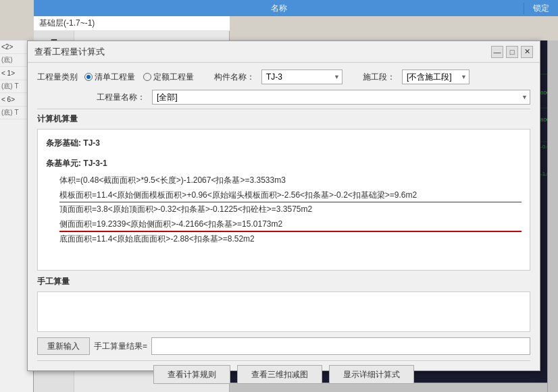  Describe the element at coordinates (512, 52) in the screenshot. I see `dialog-controls: — □ ✕` at that location.